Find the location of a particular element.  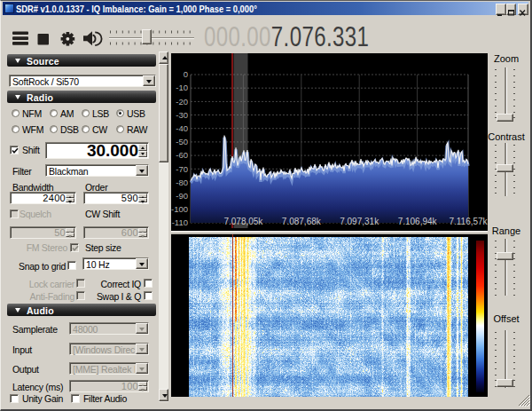

svg-text: 0 is located at coordinates (186, 75).